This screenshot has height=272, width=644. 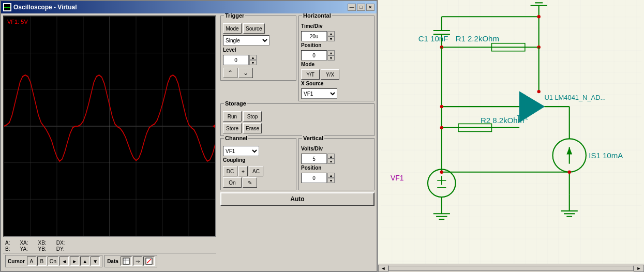 What do you see at coordinates (259, 50) in the screenshot?
I see `trigger-level-label: Level` at bounding box center [259, 50].